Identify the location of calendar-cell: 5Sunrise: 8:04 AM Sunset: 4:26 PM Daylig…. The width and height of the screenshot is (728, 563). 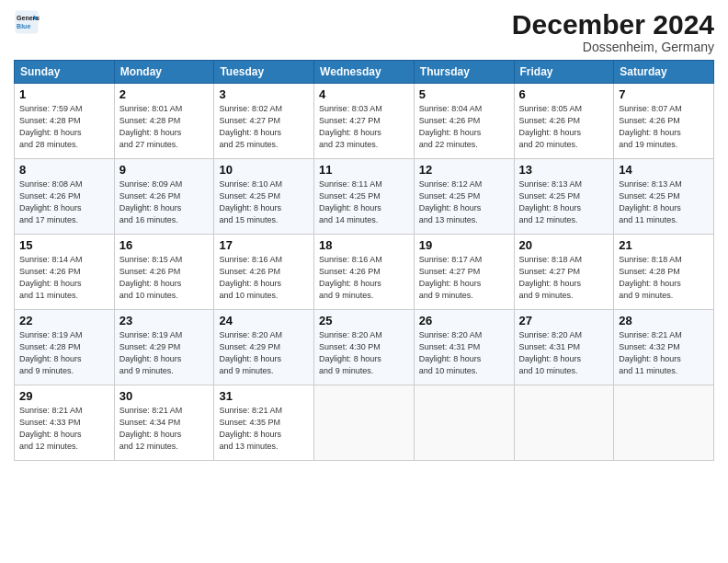
(463, 121).